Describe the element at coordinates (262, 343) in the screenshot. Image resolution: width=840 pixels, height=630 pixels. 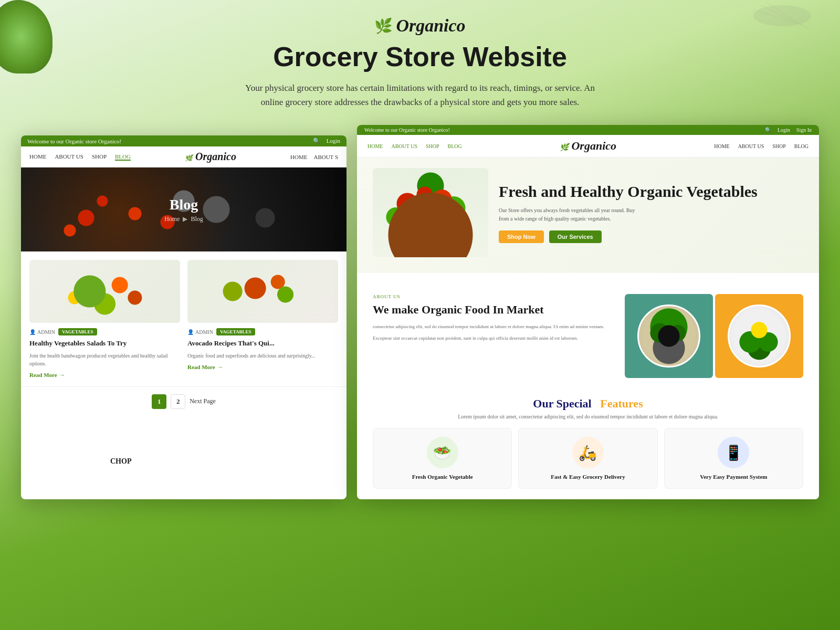
I see `card-title-2: Avocado Recipes That's Qui...` at that location.